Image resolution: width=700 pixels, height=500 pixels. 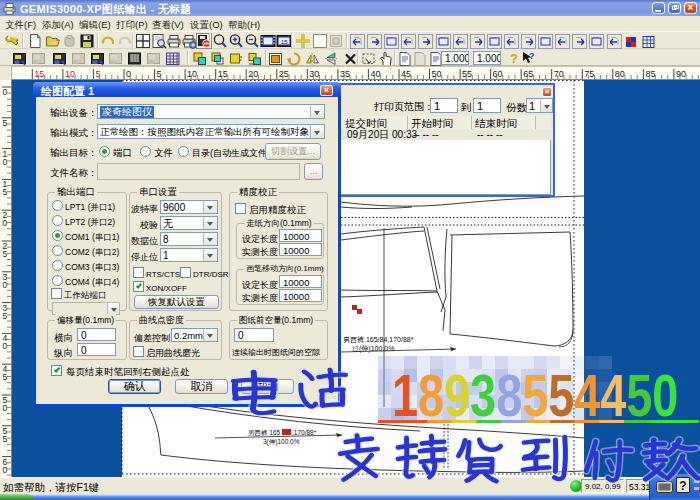 What do you see at coordinates (467, 74) in the screenshot?
I see `svg-text: 55` at bounding box center [467, 74].